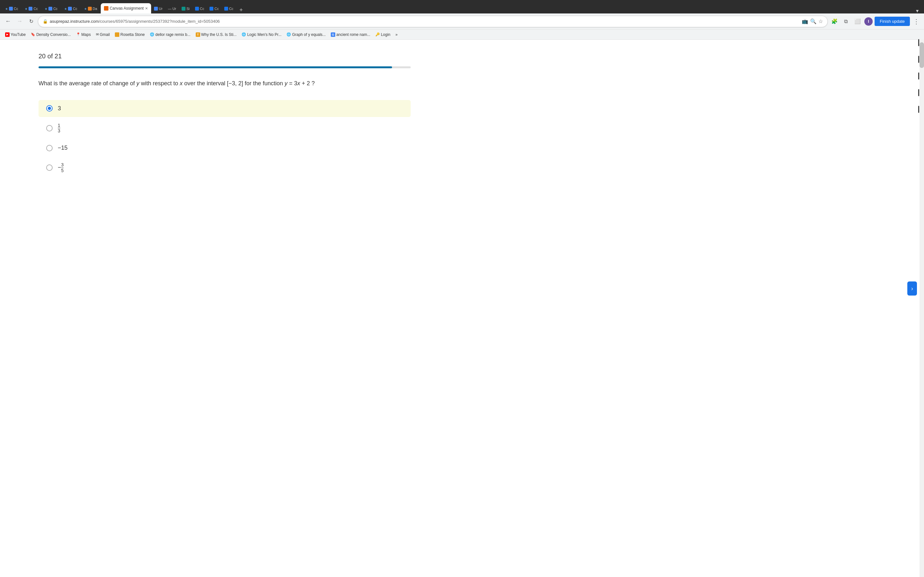 The height and width of the screenshot is (577, 924). What do you see at coordinates (229, 8) in the screenshot?
I see `tab-12: Cc` at bounding box center [229, 8].